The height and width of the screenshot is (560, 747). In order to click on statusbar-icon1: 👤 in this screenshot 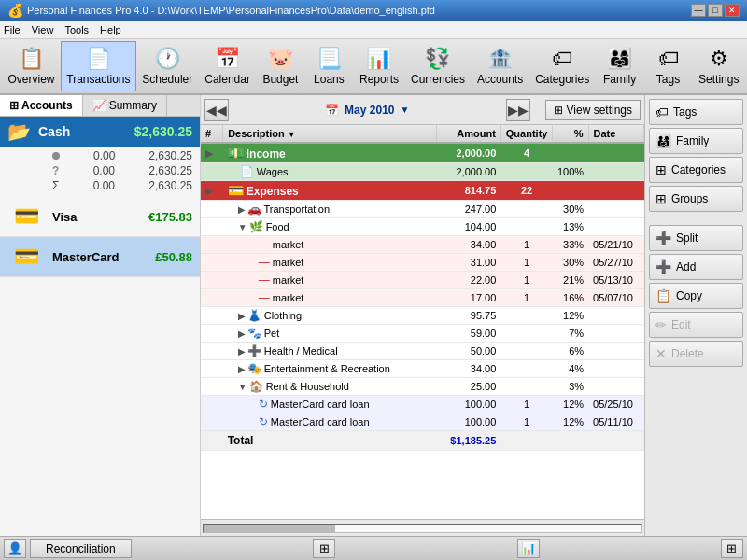, I will do `click(15, 549)`.